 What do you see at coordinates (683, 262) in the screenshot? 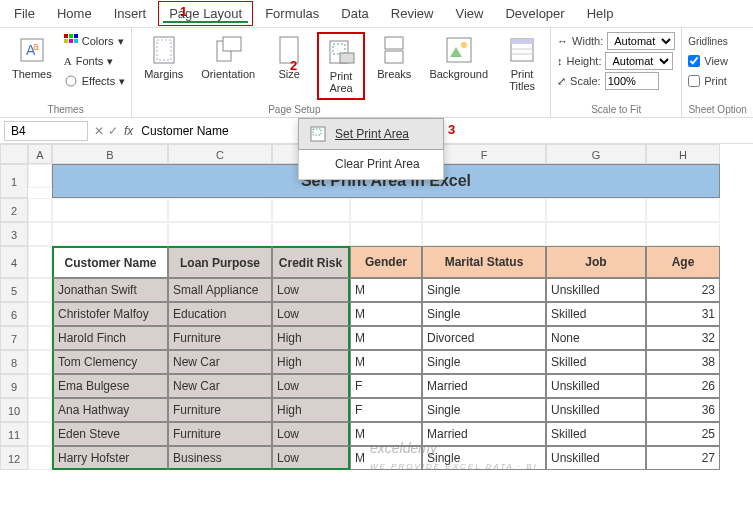
I see `header-age: Age` at bounding box center [683, 262].